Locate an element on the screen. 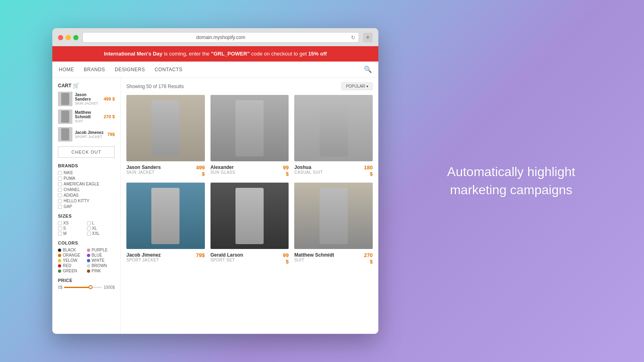  figure is located at coordinates (65, 117).